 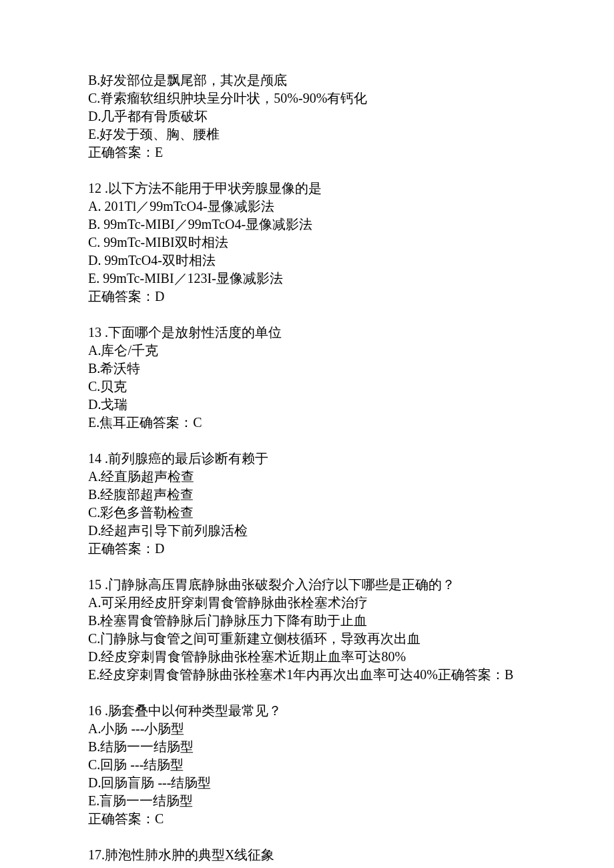 What do you see at coordinates (351, 378) in the screenshot?
I see `question-block: 13 .下面哪个是放射性活度的单位A.库仑/千克B.希沃特C.贝克D.戈瑞E.焦…` at bounding box center [351, 378].